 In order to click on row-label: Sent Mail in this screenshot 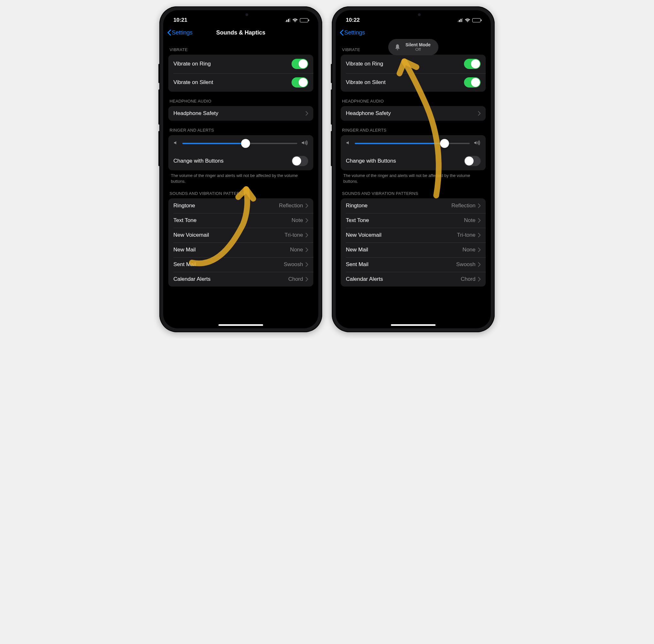, I will do `click(185, 264)`.